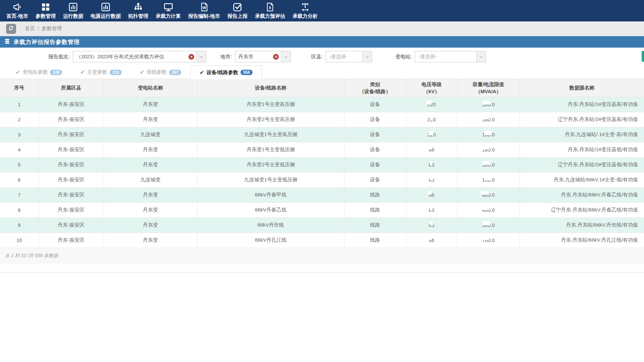  I want to click on nav-item-label: 报告编制-地市, so click(204, 16).